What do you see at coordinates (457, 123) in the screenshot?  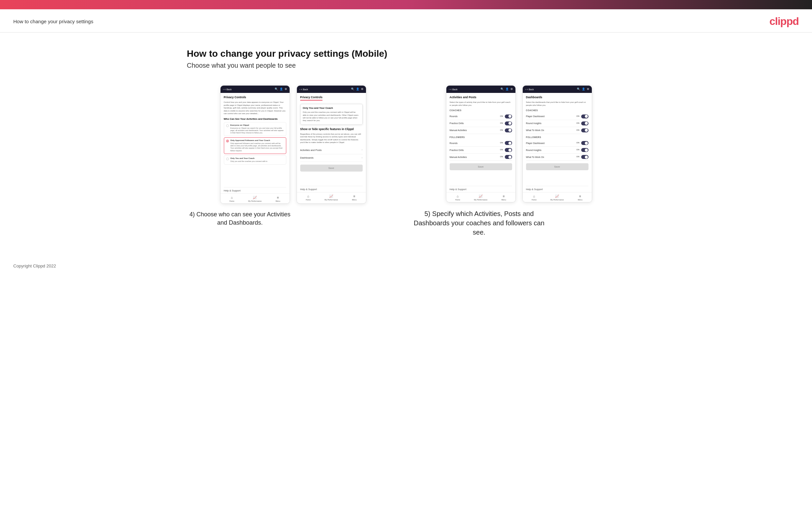 I see `toggle-label-drills-c: Practice Drills` at bounding box center [457, 123].